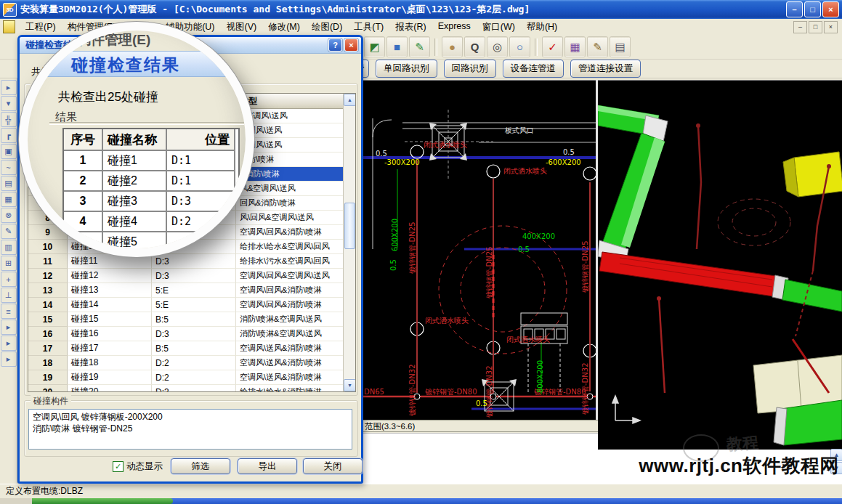 Image resolution: width=842 pixels, height=504 pixels. What do you see at coordinates (48, 247) in the screenshot?
I see `cell: 10` at bounding box center [48, 247].